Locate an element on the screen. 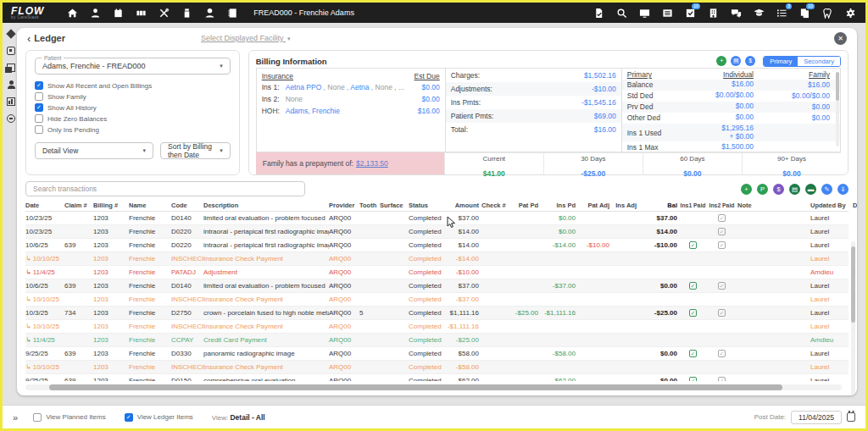  desc-column-header: Description is located at coordinates (266, 205).